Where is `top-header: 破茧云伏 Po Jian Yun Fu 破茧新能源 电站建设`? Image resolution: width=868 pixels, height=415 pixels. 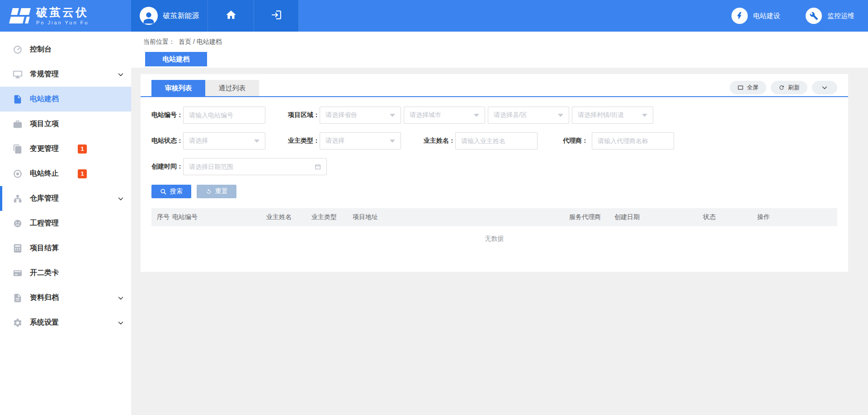 top-header: 破茧云伏 Po Jian Yun Fu 破茧新能源 电站建设 is located at coordinates (434, 16).